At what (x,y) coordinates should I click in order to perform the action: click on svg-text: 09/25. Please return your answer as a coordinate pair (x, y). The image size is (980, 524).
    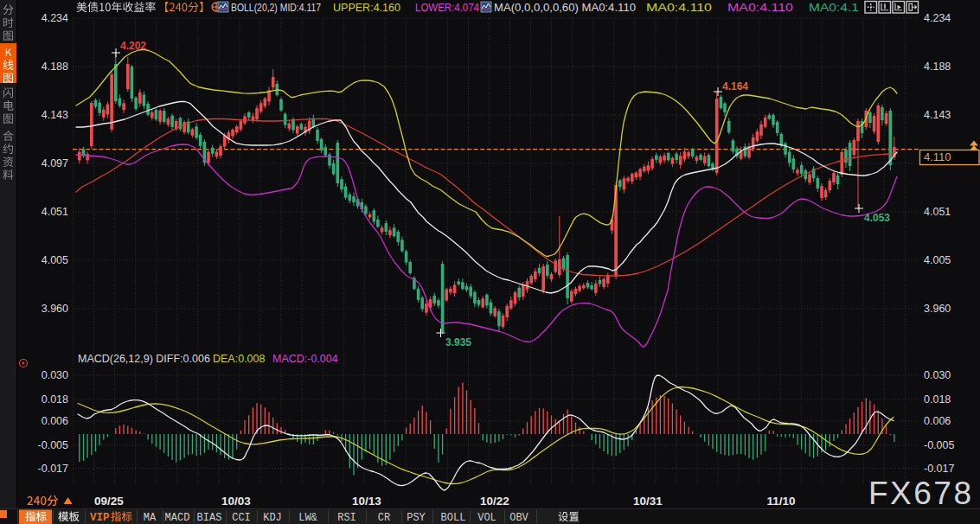
    Looking at the image, I should click on (109, 502).